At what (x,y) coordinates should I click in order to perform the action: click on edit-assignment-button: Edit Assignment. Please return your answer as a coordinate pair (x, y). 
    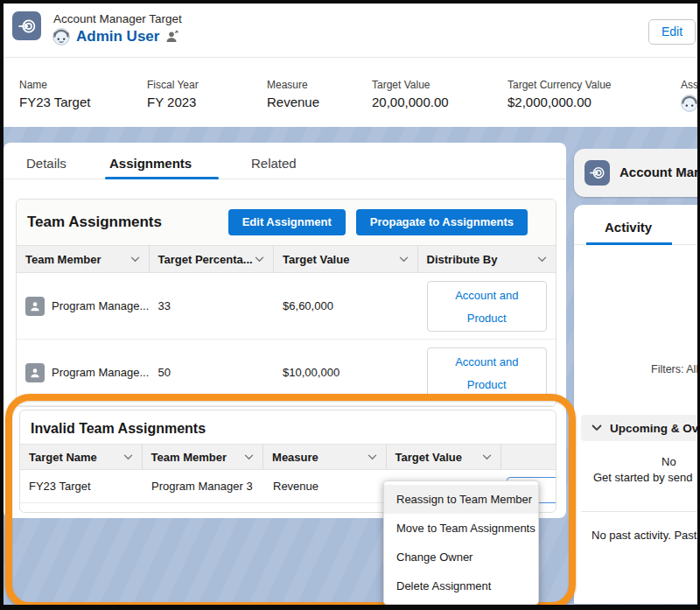
    Looking at the image, I should click on (287, 222).